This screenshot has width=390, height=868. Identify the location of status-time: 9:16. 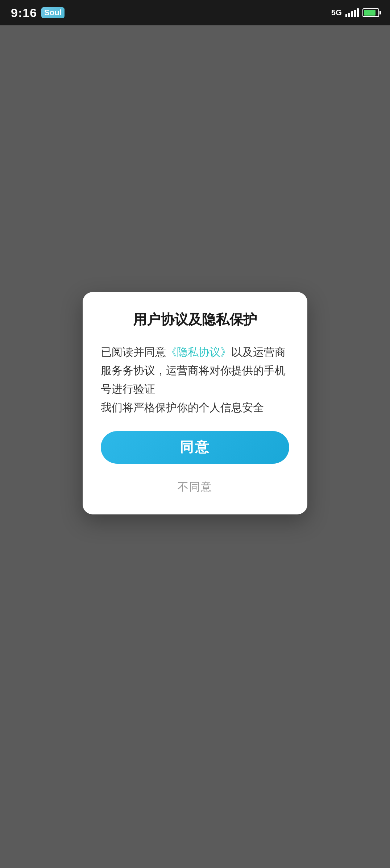
(24, 13).